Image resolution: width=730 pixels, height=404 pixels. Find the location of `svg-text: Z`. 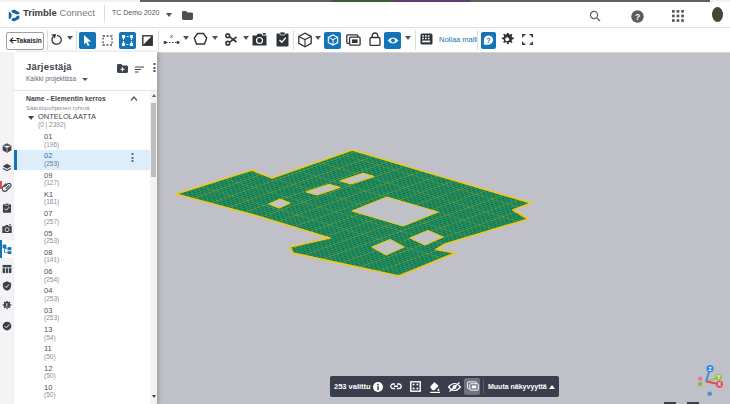

svg-text: Z is located at coordinates (710, 369).